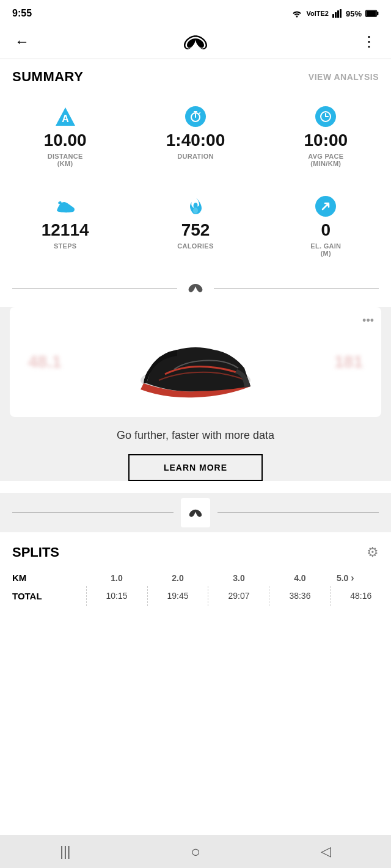  I want to click on splits-header: SPLITS ⚙, so click(196, 556).